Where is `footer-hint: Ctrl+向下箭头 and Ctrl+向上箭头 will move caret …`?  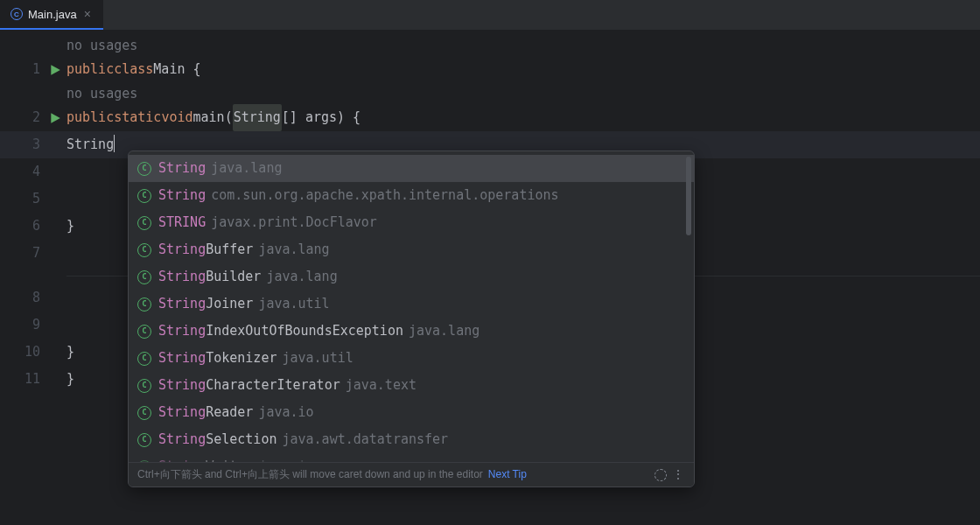 footer-hint: Ctrl+向下箭头 and Ctrl+向上箭头 will move caret … is located at coordinates (310, 474).